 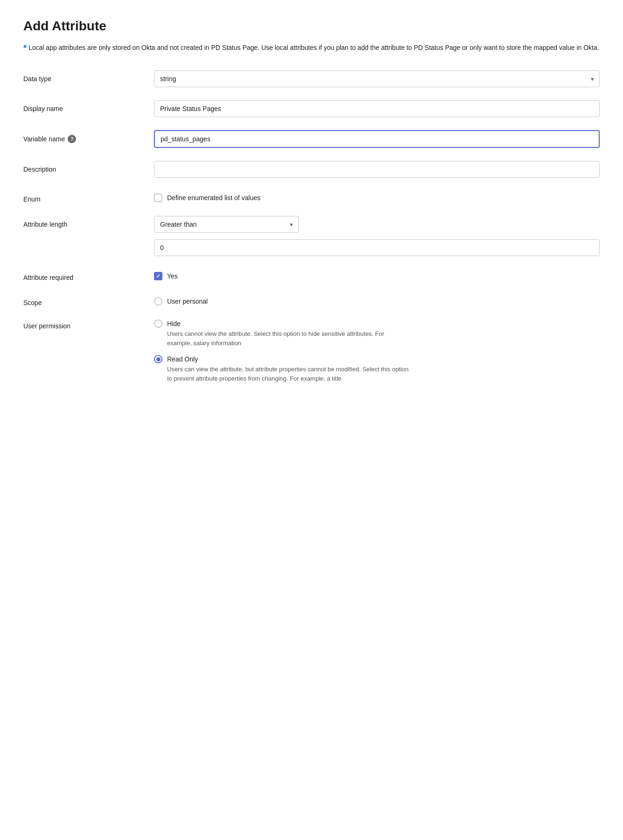 What do you see at coordinates (89, 167) in the screenshot?
I see `description-label: Description` at bounding box center [89, 167].